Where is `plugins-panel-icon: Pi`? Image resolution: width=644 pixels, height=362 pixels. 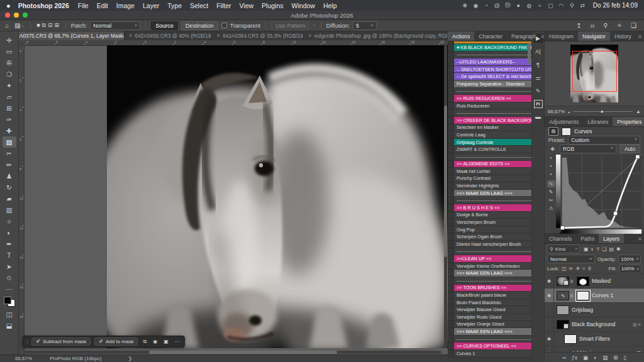 plugins-panel-icon: Pi is located at coordinates (538, 104).